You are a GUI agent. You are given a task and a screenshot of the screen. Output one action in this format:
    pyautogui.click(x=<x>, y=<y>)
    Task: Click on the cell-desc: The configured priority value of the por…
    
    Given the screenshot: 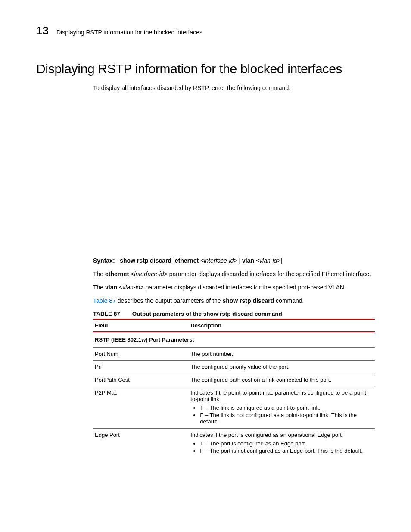 What is the action you would take?
    pyautogui.click(x=282, y=367)
    